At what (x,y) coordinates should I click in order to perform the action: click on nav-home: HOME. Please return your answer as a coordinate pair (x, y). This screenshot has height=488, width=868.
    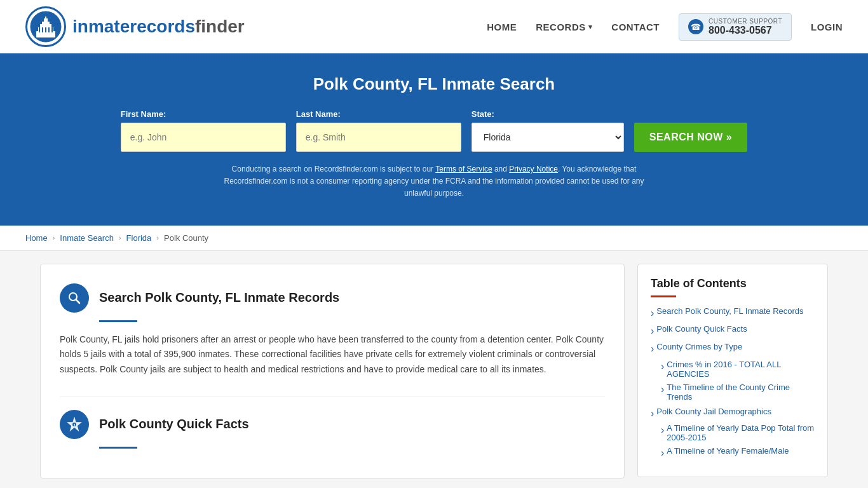
    Looking at the image, I should click on (502, 27).